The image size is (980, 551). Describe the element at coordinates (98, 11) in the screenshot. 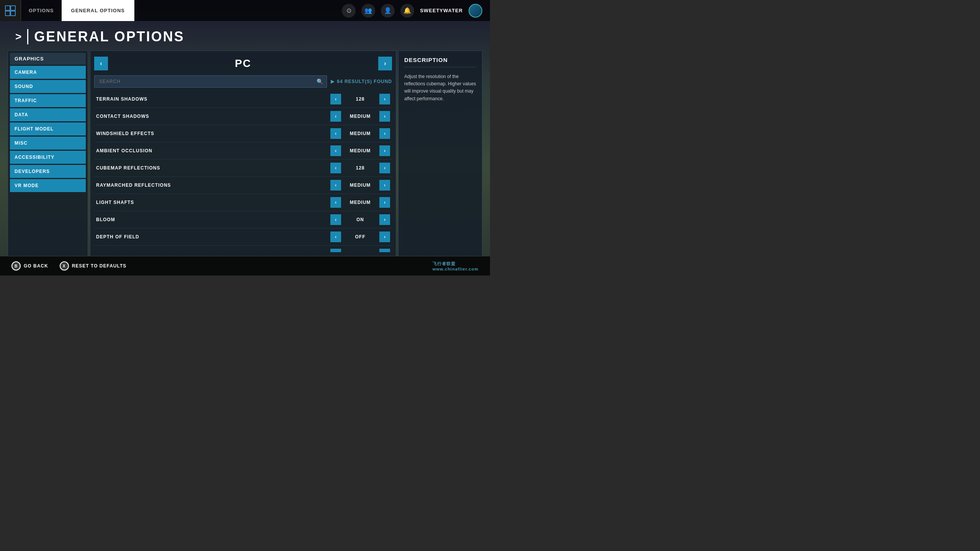

I see `tab-general-options: GENERAL OPTIONS` at that location.